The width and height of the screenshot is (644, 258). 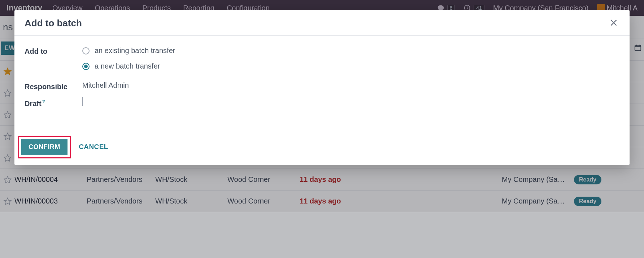 I want to click on help-icon: ?, so click(x=44, y=102).